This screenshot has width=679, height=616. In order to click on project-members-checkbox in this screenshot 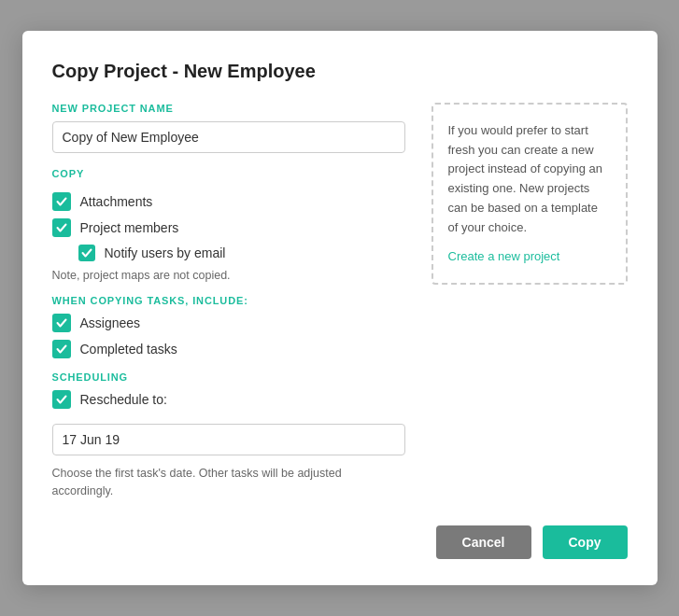, I will do `click(62, 228)`.